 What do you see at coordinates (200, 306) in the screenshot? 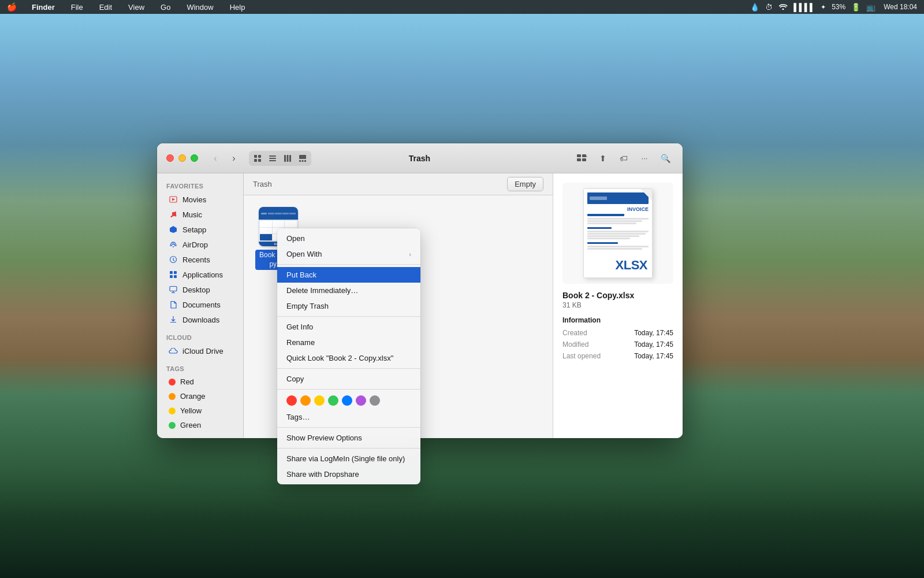
I see `sidebar: Favorites Movies Music` at bounding box center [200, 306].